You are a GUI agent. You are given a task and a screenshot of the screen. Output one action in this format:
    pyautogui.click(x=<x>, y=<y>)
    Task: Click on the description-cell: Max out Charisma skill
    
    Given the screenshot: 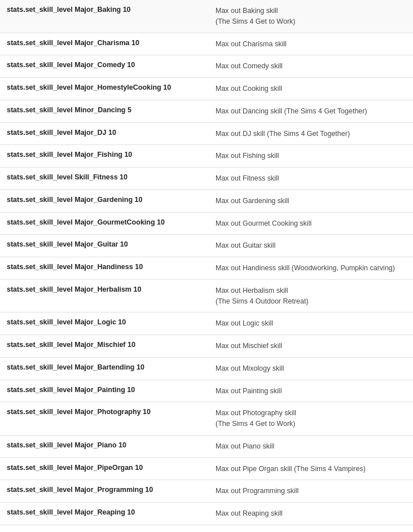 What is the action you would take?
    pyautogui.click(x=311, y=44)
    